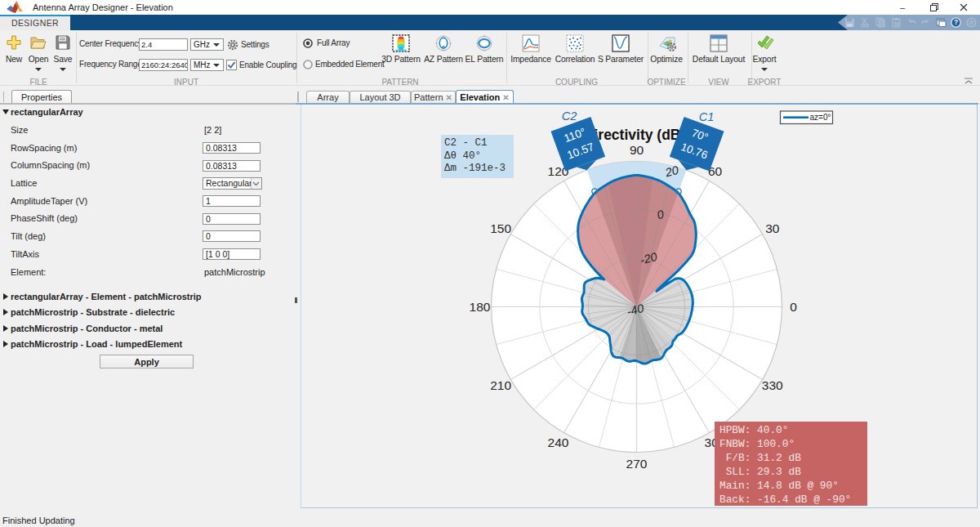 Image resolution: width=980 pixels, height=527 pixels. Describe the element at coordinates (570, 116) in the screenshot. I see `svg-text: C2` at that location.